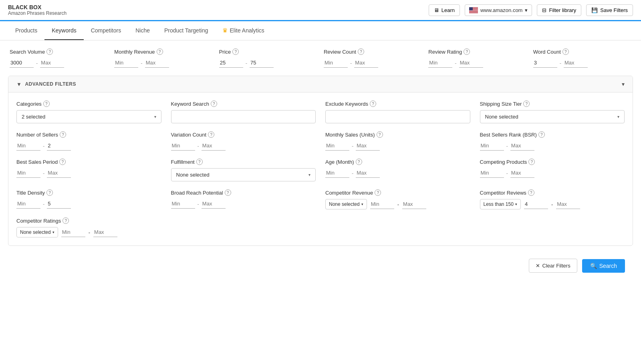  Describe the element at coordinates (531, 193) in the screenshot. I see `competitor-reviews-info-icon: ?` at that location.